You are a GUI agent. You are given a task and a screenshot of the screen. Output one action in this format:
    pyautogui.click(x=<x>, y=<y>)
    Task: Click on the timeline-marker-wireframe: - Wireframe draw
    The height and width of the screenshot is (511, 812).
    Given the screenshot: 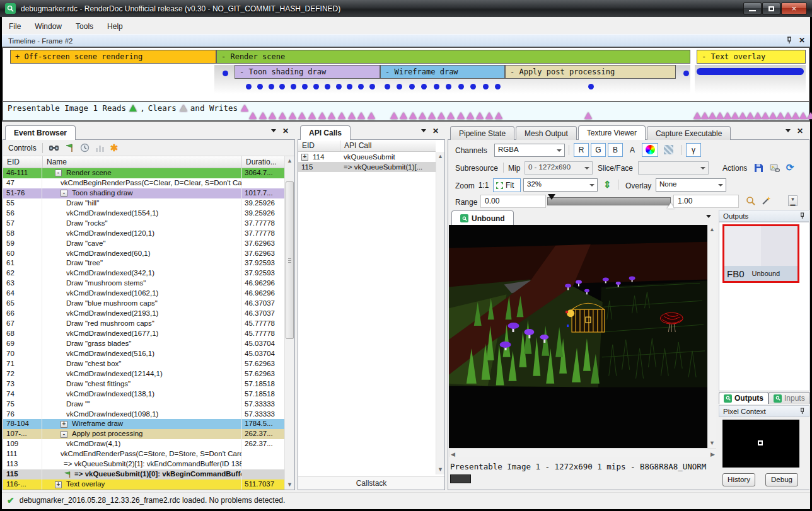 What is the action you would take?
    pyautogui.click(x=443, y=72)
    